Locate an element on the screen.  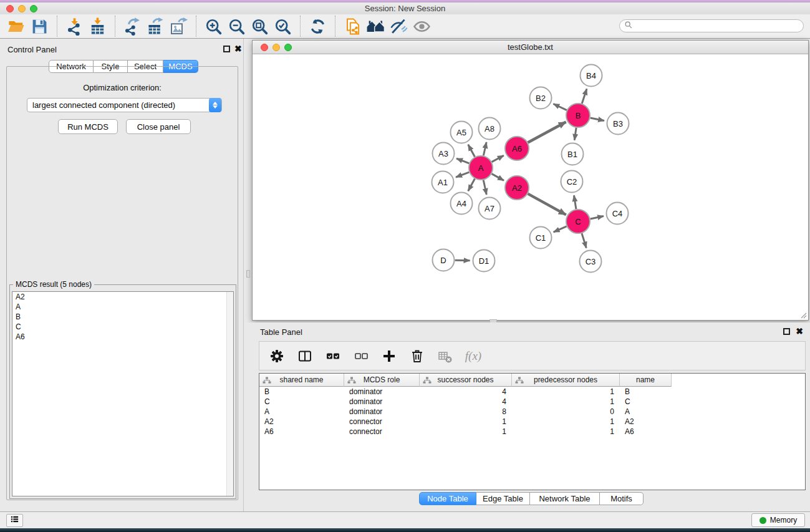
table-row: Adominator80A is located at coordinates (533, 412).